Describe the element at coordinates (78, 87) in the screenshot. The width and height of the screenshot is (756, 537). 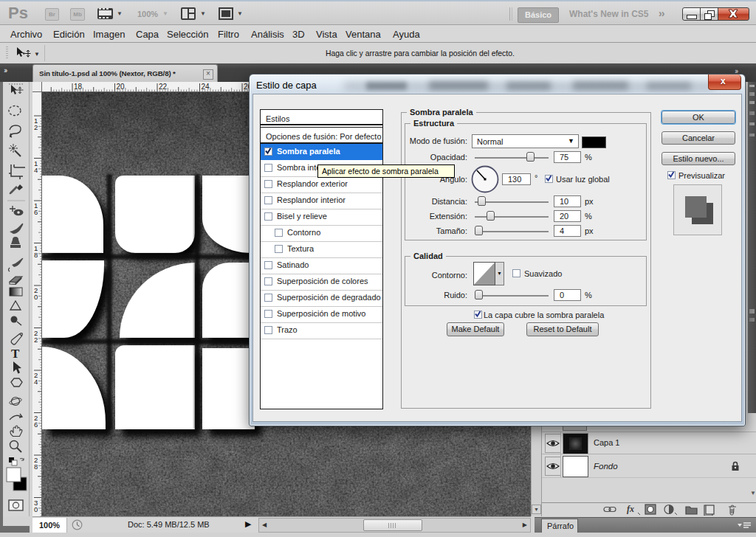
I see `svg-text: 18` at that location.